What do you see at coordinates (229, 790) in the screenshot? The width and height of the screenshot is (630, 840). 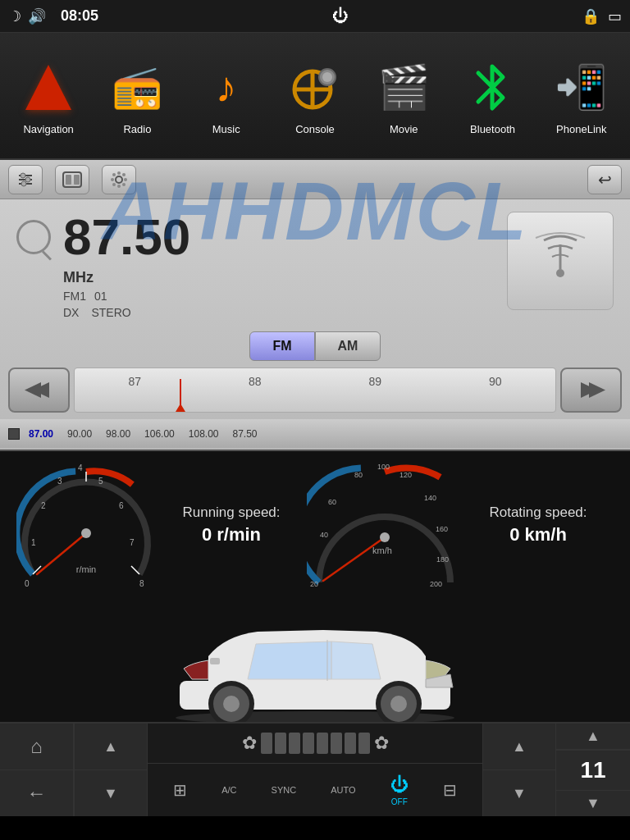 I see `ac-button: A/C` at bounding box center [229, 790].